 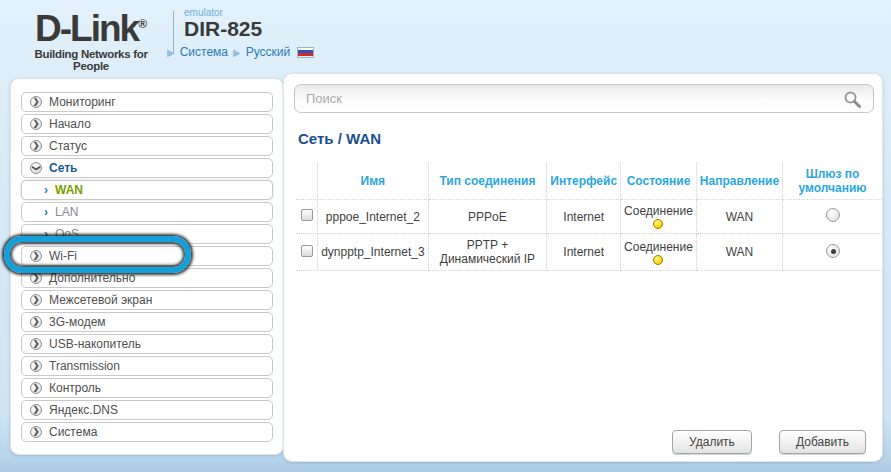 I want to click on table-row: pppoe_Internet_2PPPoEInternetСоединениеW…, so click(x=589, y=217).